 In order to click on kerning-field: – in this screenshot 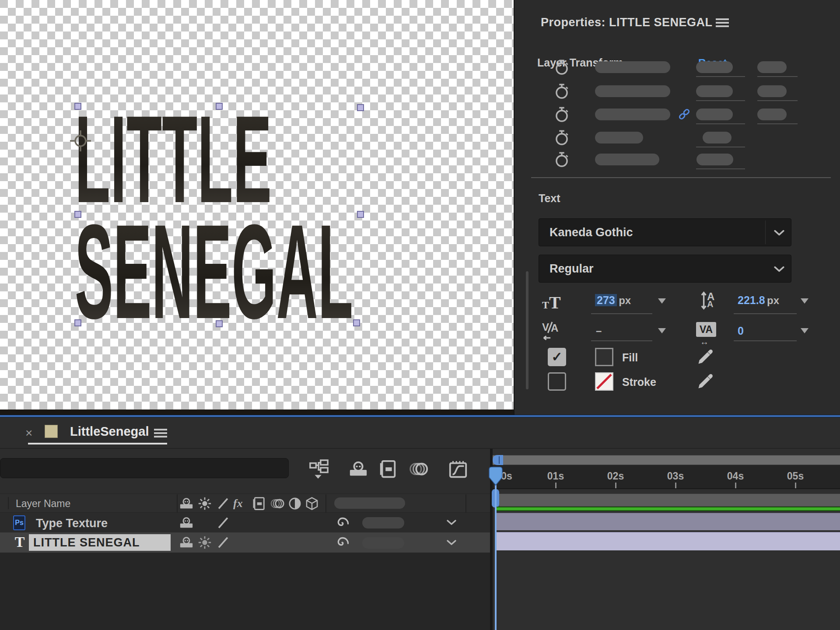, I will do `click(598, 331)`.